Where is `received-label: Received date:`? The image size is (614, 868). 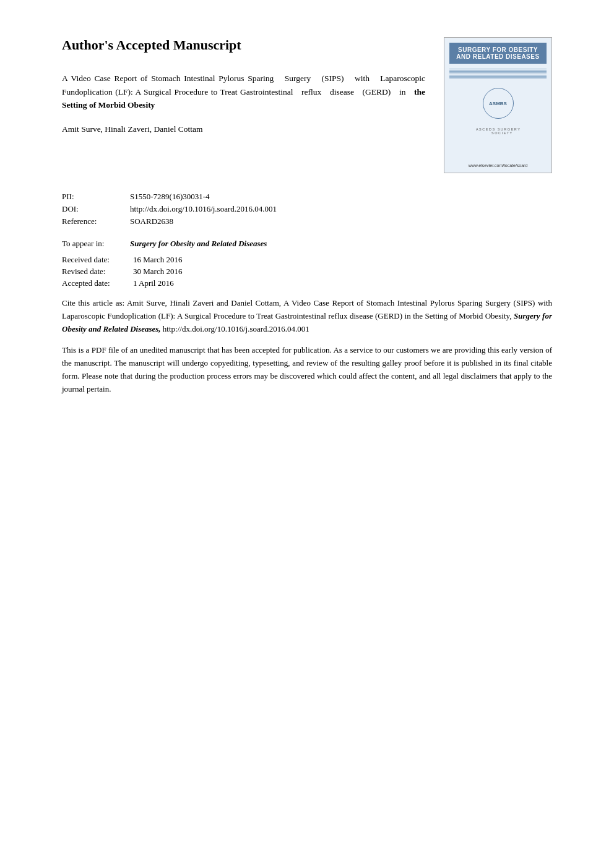
received-label: Received date: is located at coordinates (98, 260).